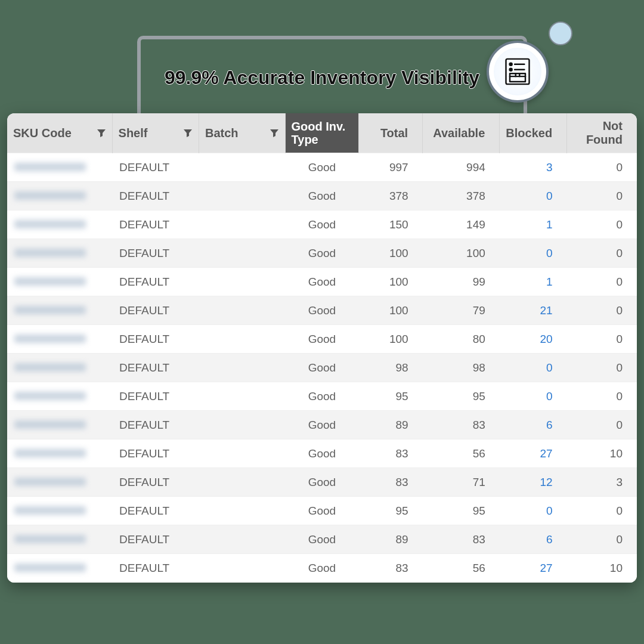 The width and height of the screenshot is (644, 644). I want to click on table-row: DEFAULTGood15014910, so click(322, 225).